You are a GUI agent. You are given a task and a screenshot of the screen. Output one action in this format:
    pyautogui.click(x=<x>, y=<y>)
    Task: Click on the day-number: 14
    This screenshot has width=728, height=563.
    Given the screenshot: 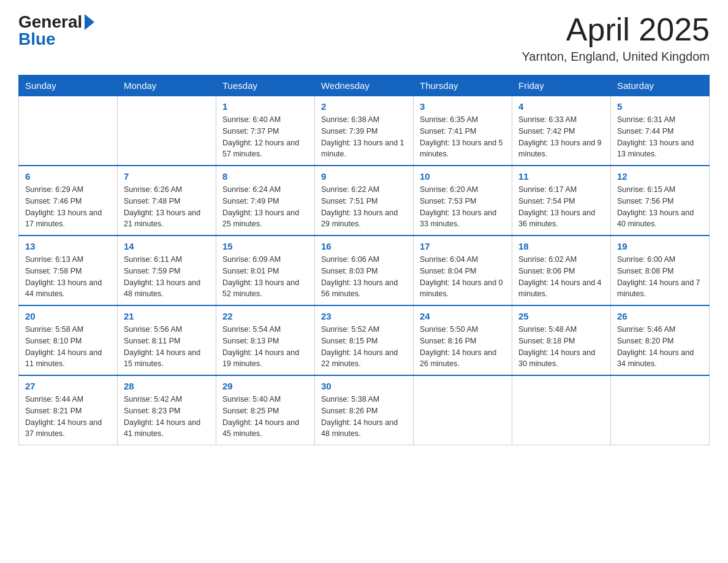 What is the action you would take?
    pyautogui.click(x=167, y=247)
    